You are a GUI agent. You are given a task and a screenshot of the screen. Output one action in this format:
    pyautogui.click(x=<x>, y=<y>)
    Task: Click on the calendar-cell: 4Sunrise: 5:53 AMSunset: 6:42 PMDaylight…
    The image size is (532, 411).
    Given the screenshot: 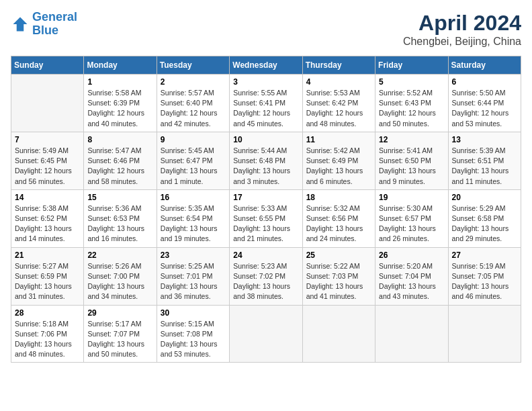 What is the action you would take?
    pyautogui.click(x=339, y=103)
    